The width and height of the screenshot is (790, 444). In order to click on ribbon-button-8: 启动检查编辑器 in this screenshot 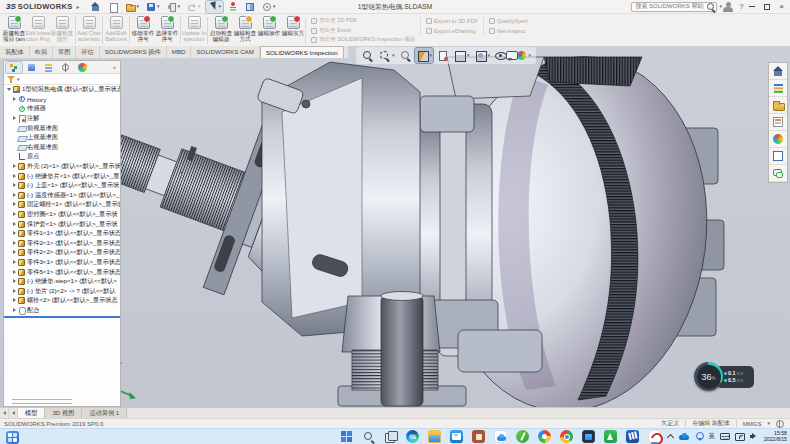, I will do `click(221, 30)`.